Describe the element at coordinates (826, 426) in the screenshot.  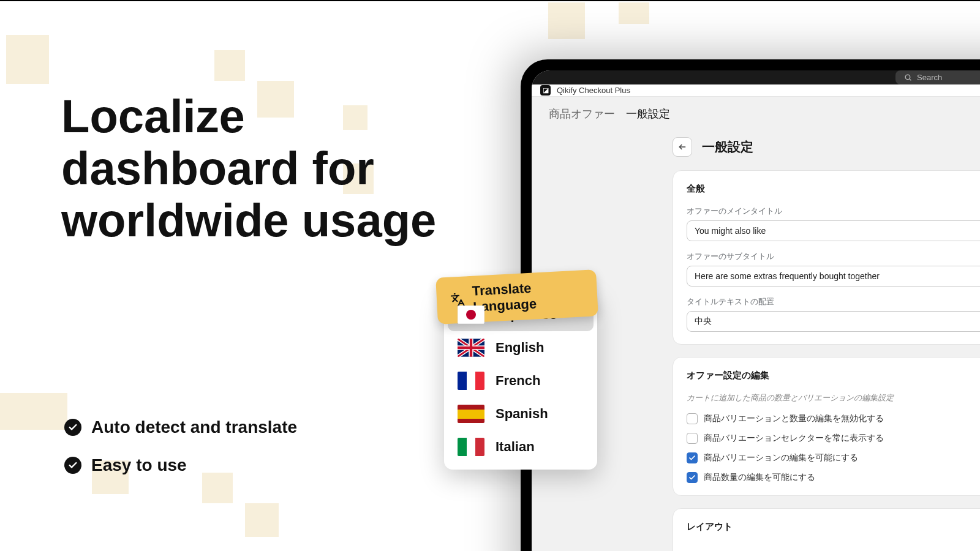
I see `card-edit-settings: オファー設定の編集 カートに追加した商品の数量とバリエーションの編集設定 商品バ…` at that location.